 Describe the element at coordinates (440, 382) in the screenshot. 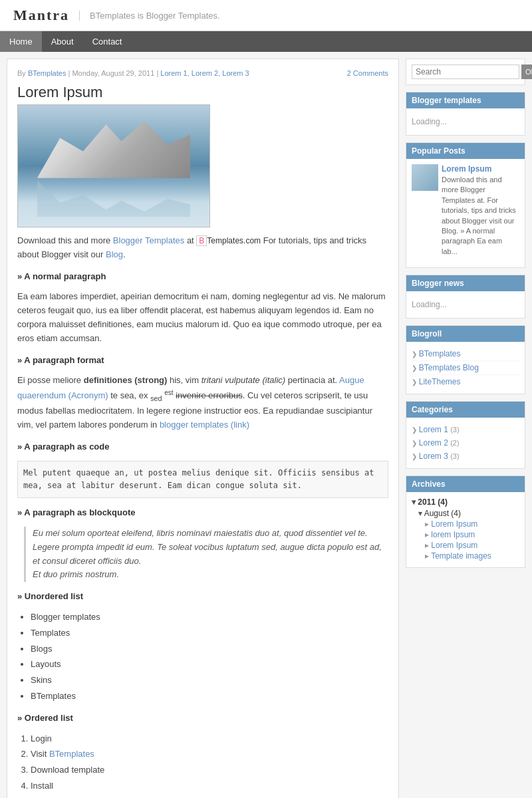

I see `blogroll-link: LiteThemes` at that location.